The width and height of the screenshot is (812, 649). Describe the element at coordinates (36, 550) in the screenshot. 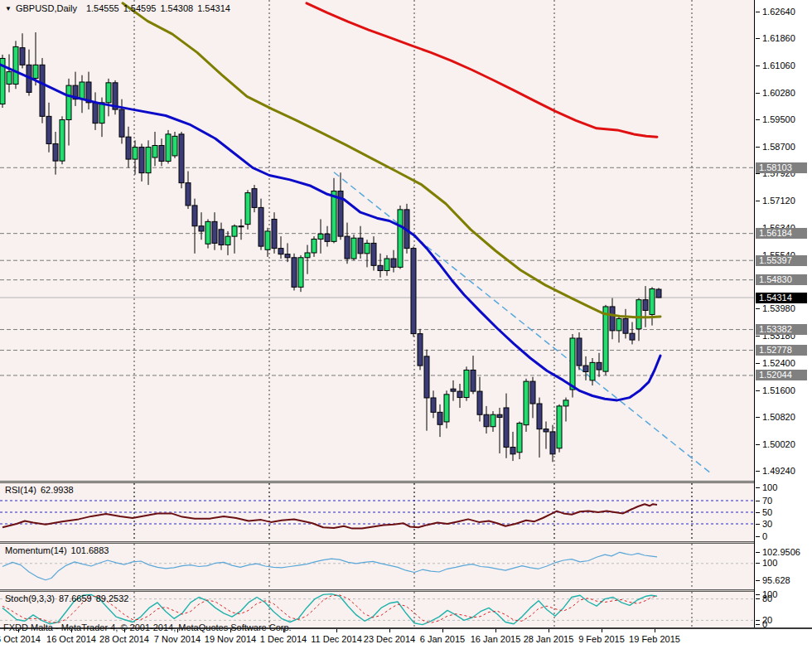

I see `momentum-name: Momentum(14)` at that location.